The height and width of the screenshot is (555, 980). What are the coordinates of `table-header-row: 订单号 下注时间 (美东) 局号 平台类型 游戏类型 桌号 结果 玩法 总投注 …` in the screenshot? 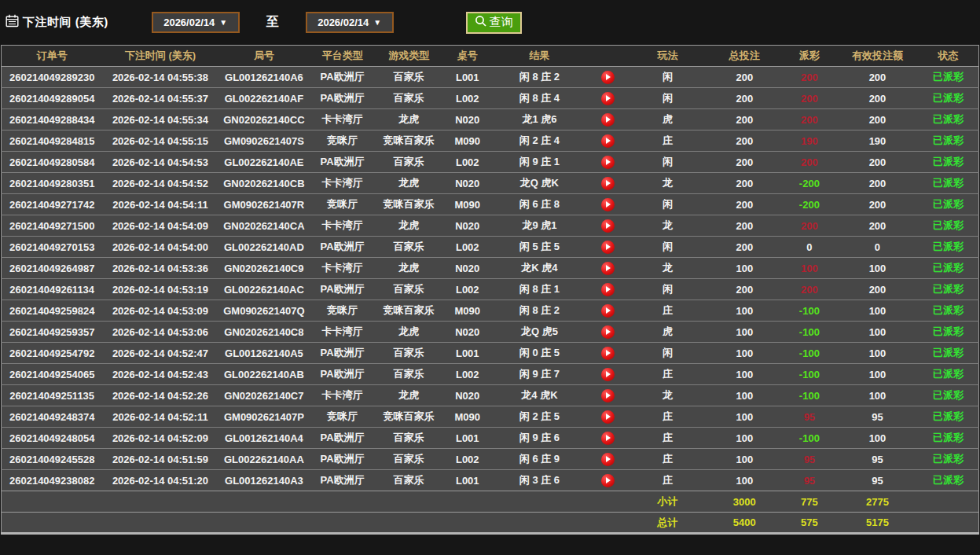 It's located at (490, 57).